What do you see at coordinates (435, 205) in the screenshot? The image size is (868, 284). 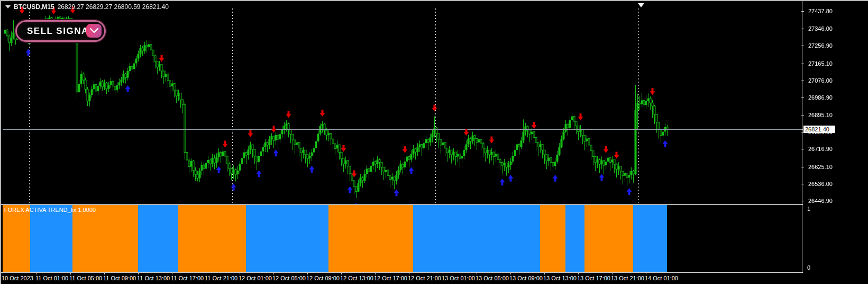 I see `pane-separator-shadow` at bounding box center [435, 205].